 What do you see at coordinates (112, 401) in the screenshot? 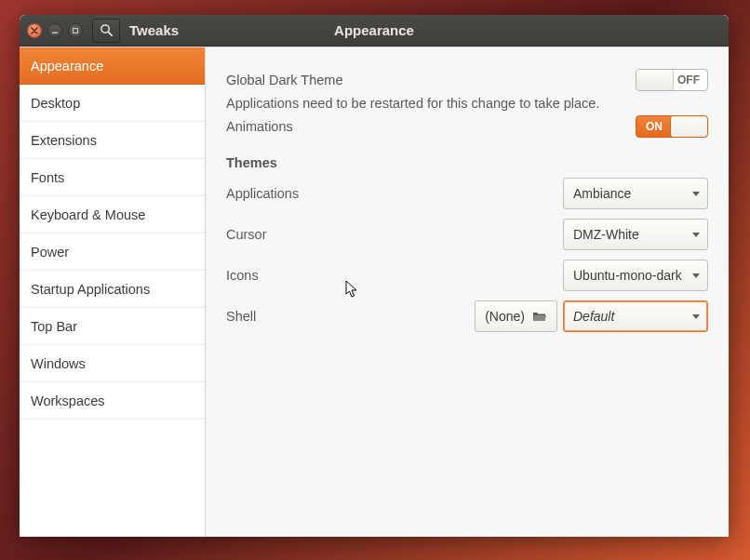
I see `sidebar-item-workspaces: Workspaces` at bounding box center [112, 401].